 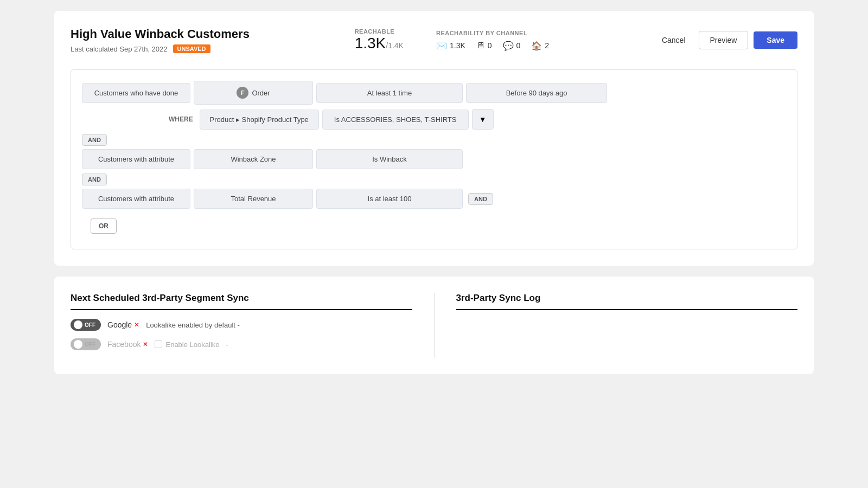 What do you see at coordinates (86, 325) in the screenshot?
I see `google-toggle: OFF` at bounding box center [86, 325].